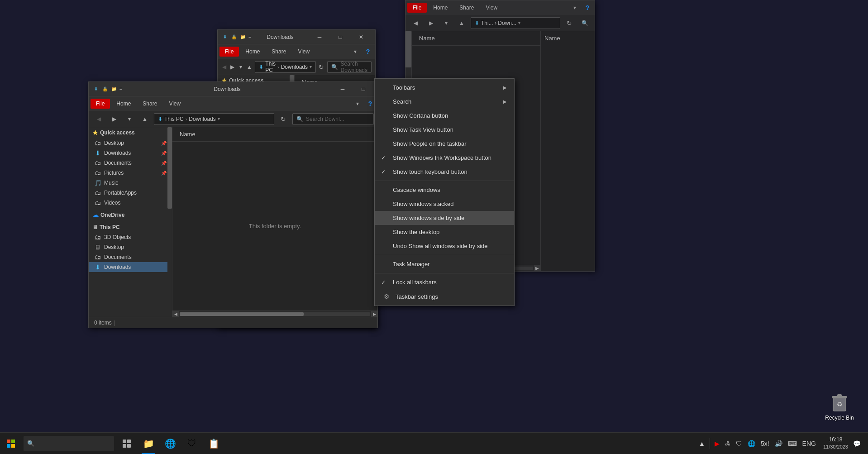 The width and height of the screenshot is (868, 454). What do you see at coordinates (229, 52) in the screenshot?
I see `tab-file-mid: File` at bounding box center [229, 52].